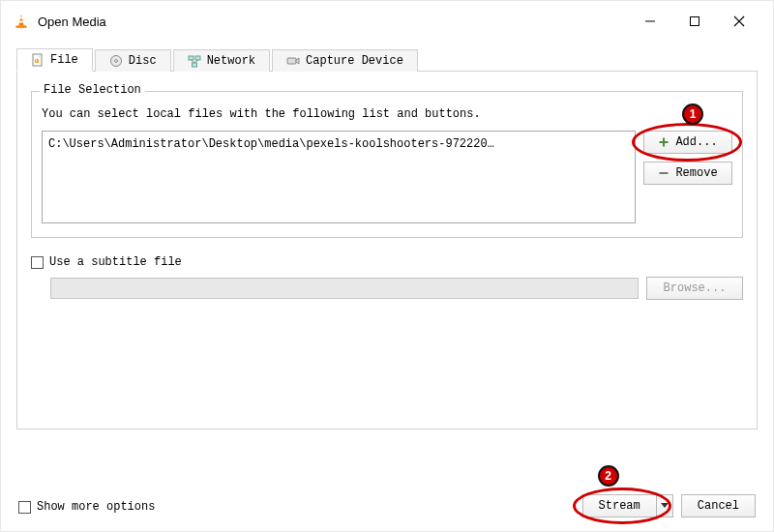 Image resolution: width=774 pixels, height=532 pixels. I want to click on tab-file-label: File, so click(64, 60).